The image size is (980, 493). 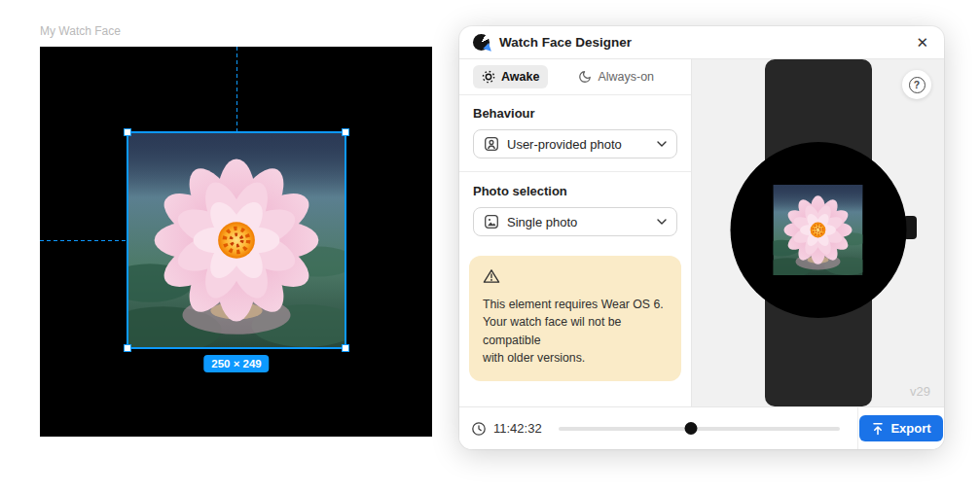 I want to click on warning-triangle-icon, so click(x=491, y=276).